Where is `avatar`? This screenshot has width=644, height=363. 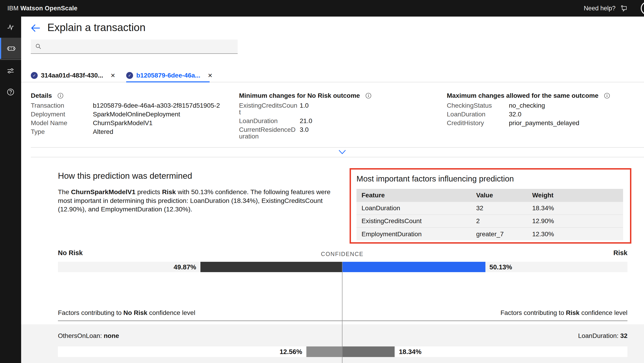 avatar is located at coordinates (642, 8).